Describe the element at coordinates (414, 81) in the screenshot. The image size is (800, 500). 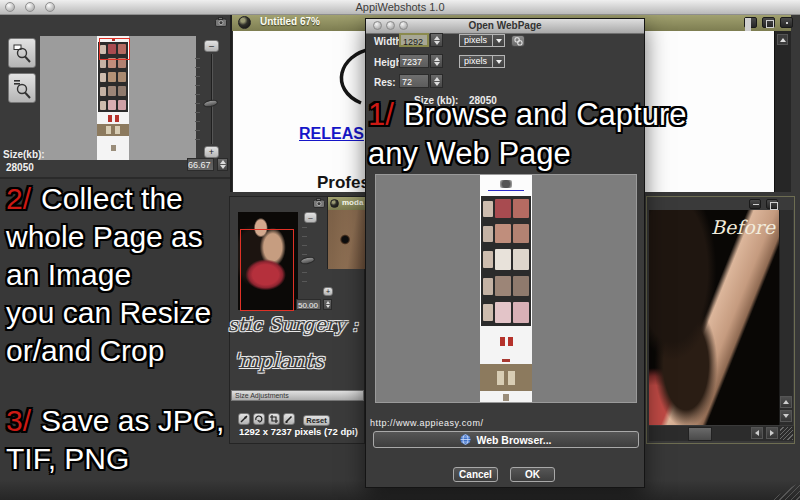
I see `res-input: 72` at that location.